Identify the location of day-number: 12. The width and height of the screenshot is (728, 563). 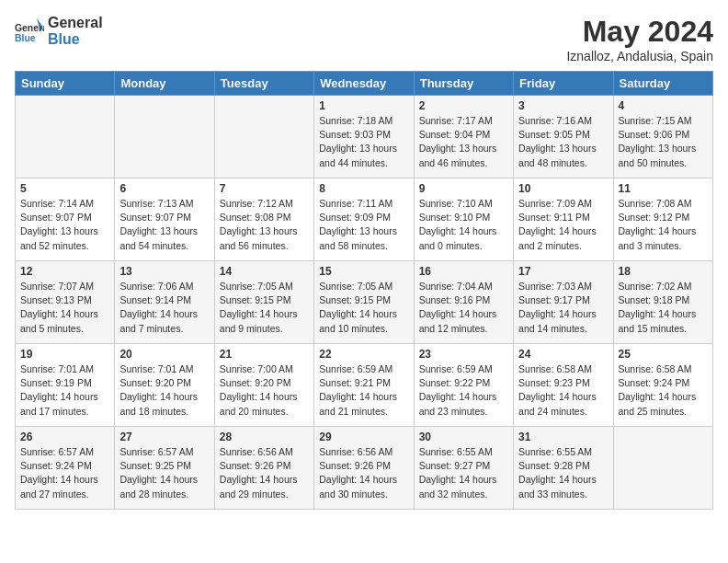
(64, 271).